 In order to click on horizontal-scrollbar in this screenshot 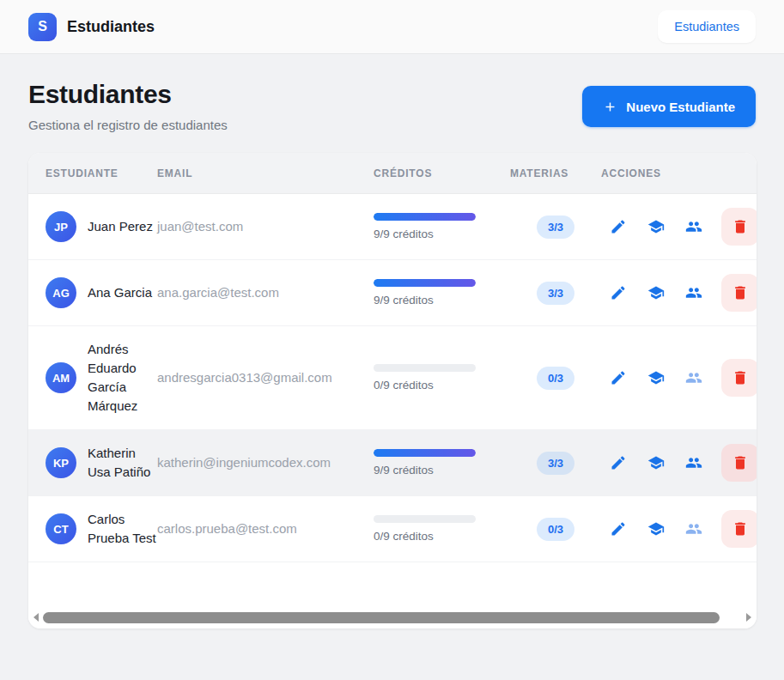, I will do `click(392, 617)`.